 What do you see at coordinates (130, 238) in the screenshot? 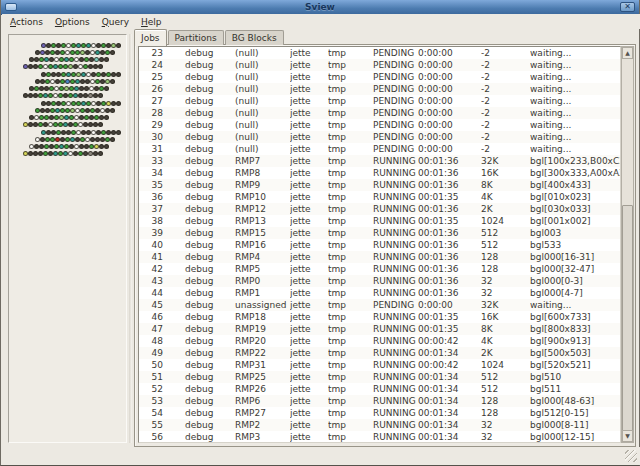
I see `pane-divider` at bounding box center [130, 238].